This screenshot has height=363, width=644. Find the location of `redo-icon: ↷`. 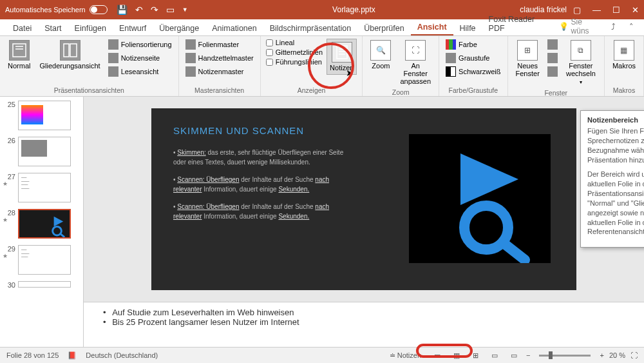

redo-icon: ↷ is located at coordinates (155, 10).